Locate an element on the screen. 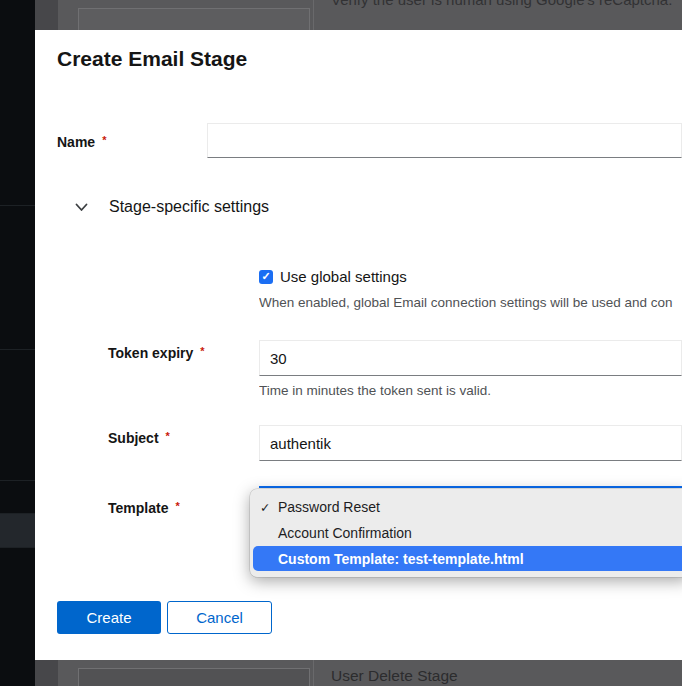 The image size is (682, 686). use-global-settings-checkbox: ✓ is located at coordinates (266, 277).